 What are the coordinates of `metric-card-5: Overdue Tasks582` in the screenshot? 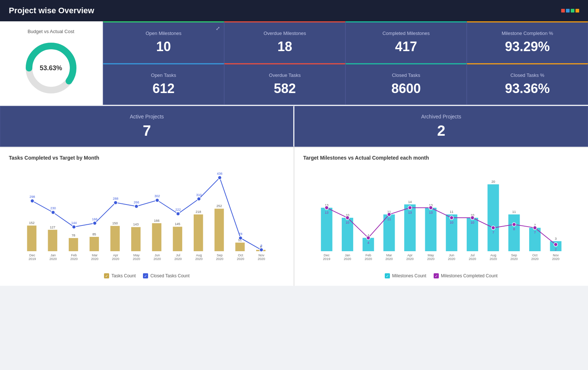 It's located at (285, 84).